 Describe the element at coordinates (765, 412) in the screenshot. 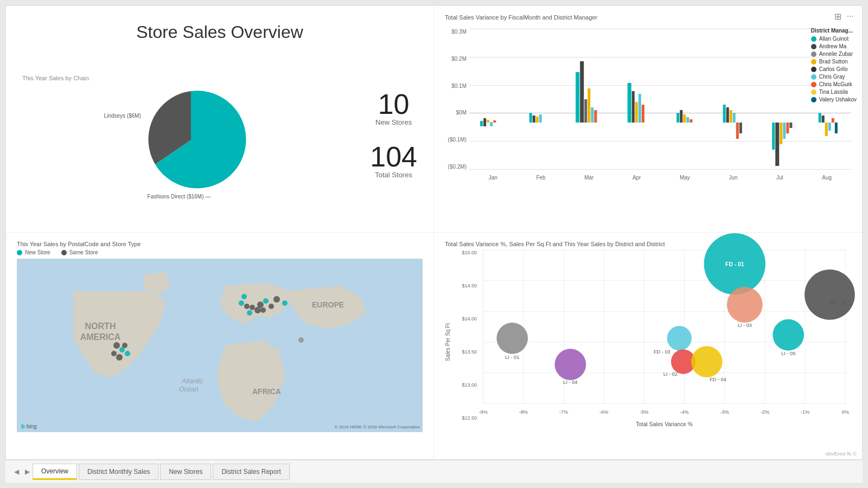

I see `svg-text: -2%` at that location.